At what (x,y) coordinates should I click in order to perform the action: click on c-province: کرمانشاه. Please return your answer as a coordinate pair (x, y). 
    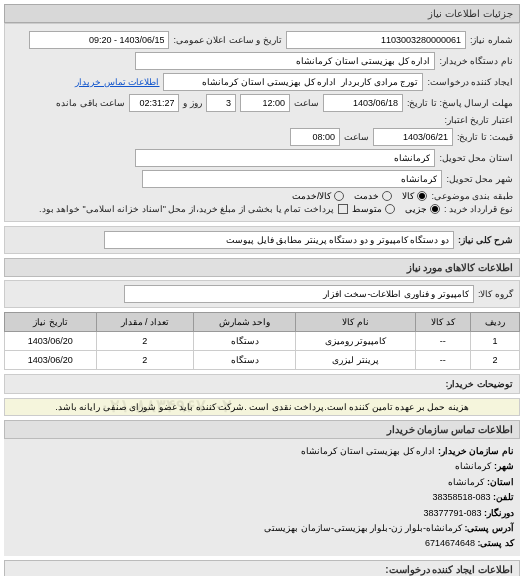
    Looking at the image, I should click on (473, 466).